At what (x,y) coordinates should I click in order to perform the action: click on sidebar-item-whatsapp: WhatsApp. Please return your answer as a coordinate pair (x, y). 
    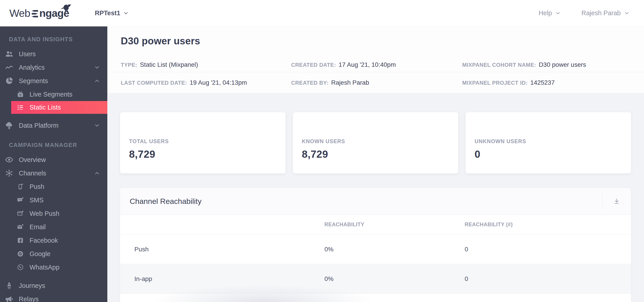
    Looking at the image, I should click on (54, 267).